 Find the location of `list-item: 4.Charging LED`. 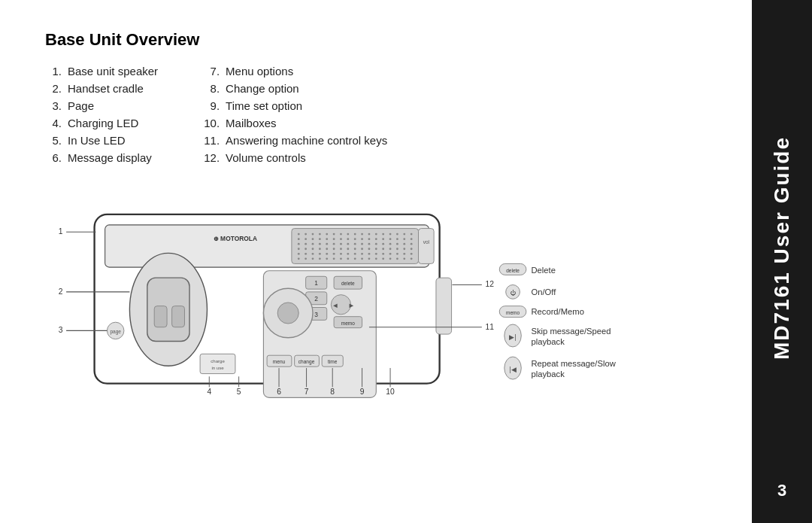

list-item: 4.Charging LED is located at coordinates (102, 123).